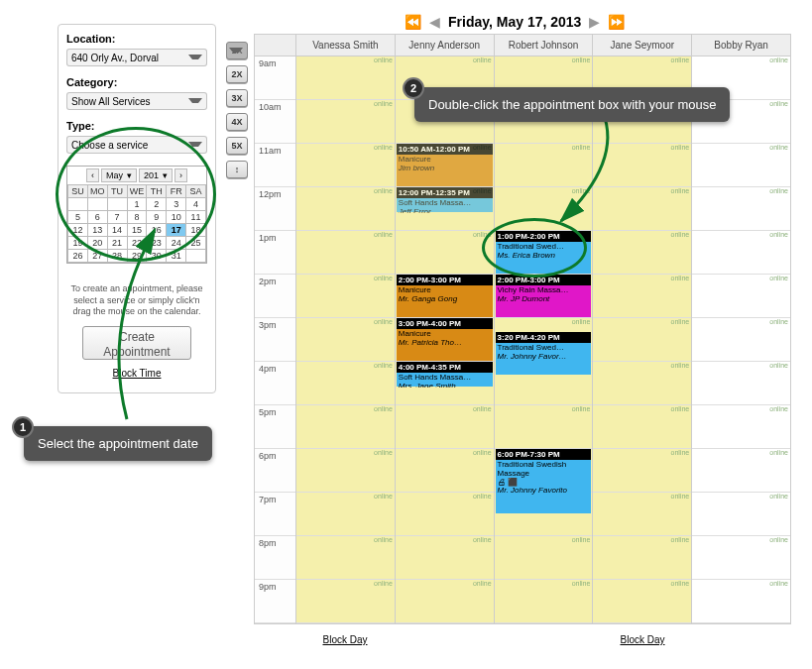  What do you see at coordinates (444, 210) in the screenshot?
I see `appointment-client: Jeff Error` at bounding box center [444, 210].